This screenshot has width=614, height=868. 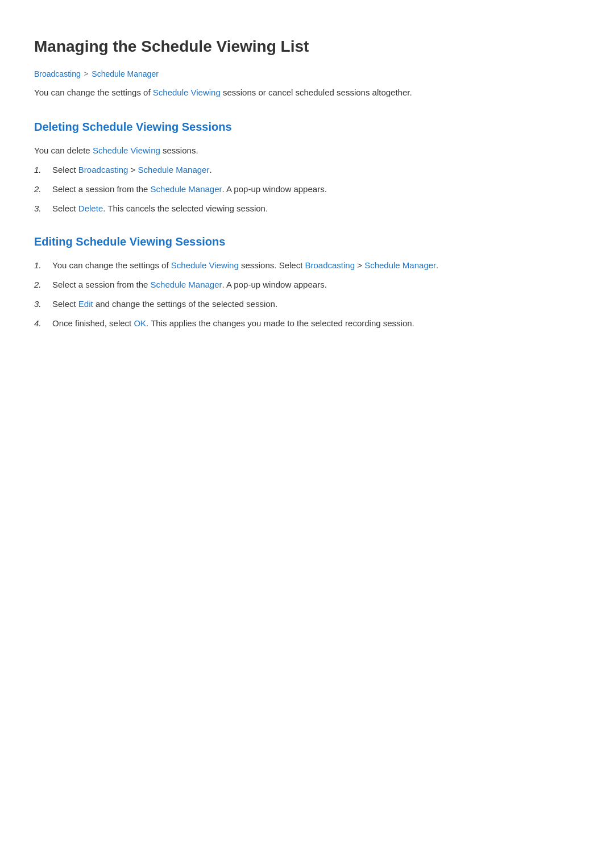 What do you see at coordinates (307, 127) in the screenshot?
I see `section-delete-title: Deleting Schedule Viewing Sessions` at bounding box center [307, 127].